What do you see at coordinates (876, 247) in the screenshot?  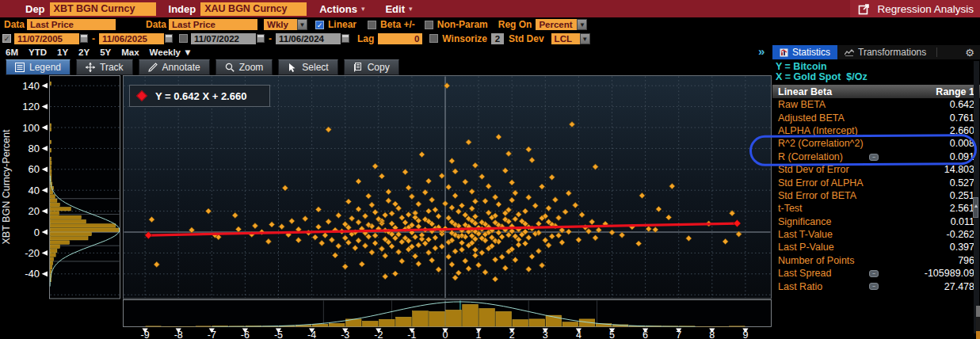 I see `stats-row: Last P-Value0.397` at bounding box center [876, 247].